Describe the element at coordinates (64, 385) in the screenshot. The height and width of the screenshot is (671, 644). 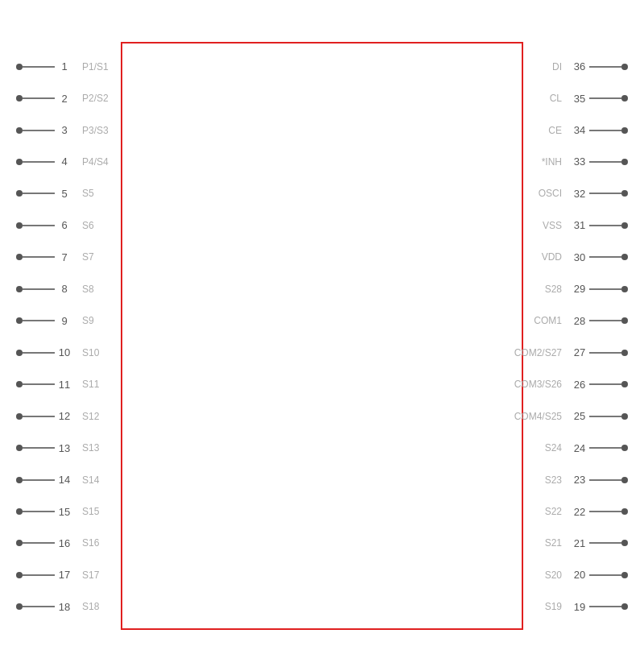
I see `pin-number: 11` at that location.